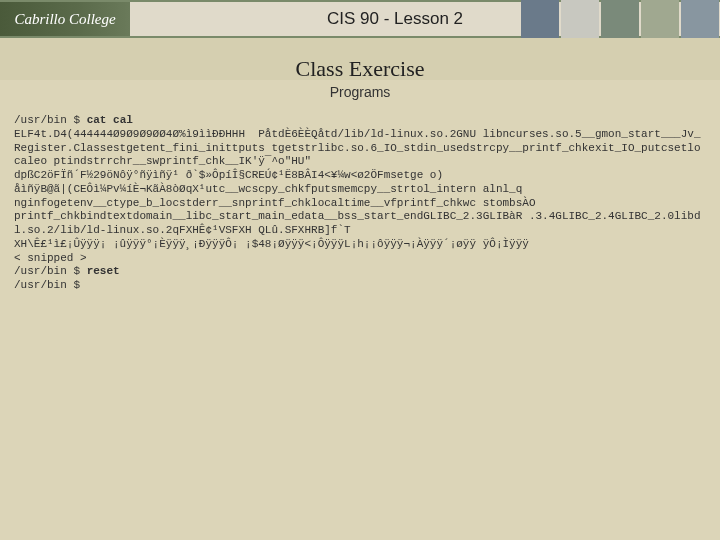 This screenshot has height=540, width=720. I want to click on command: cat cal, so click(110, 120).